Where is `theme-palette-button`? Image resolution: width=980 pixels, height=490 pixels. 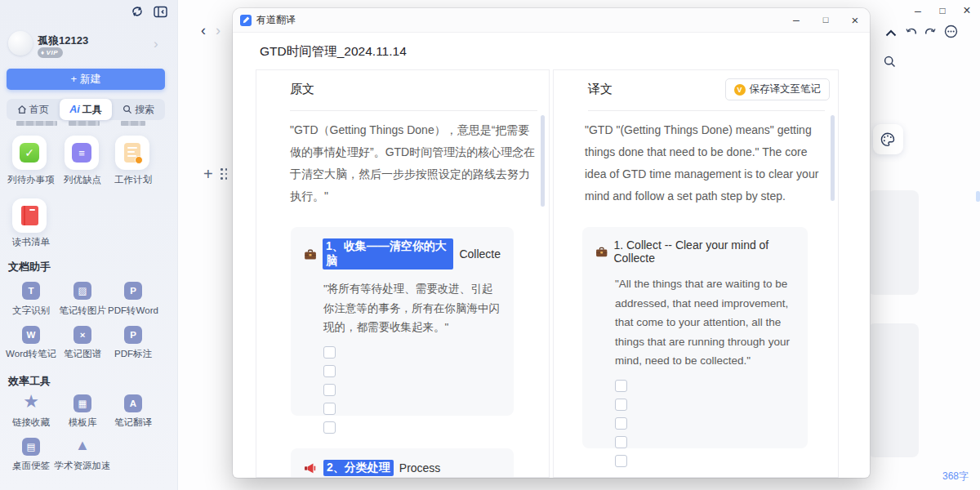 theme-palette-button is located at coordinates (889, 139).